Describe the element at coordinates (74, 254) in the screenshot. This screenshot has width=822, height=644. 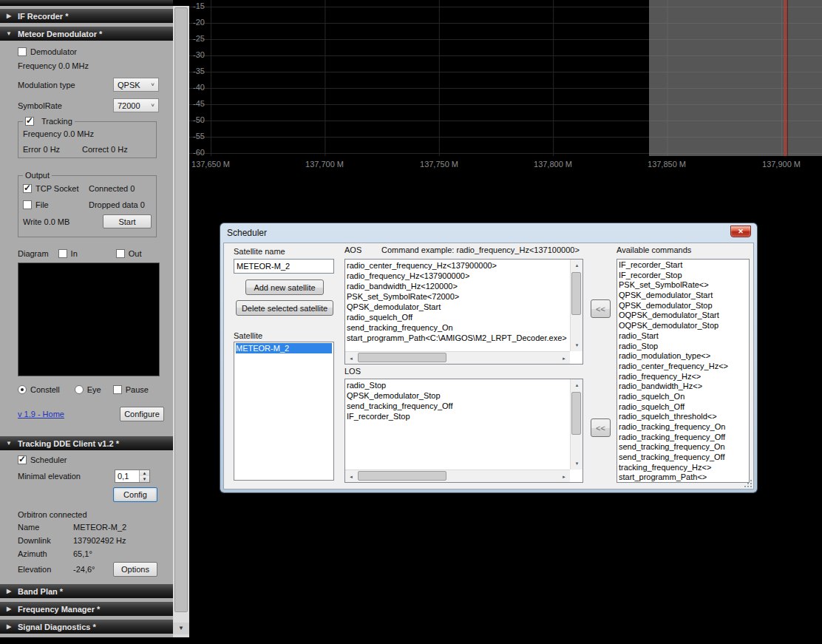
I see `diagram-in-label: In` at that location.